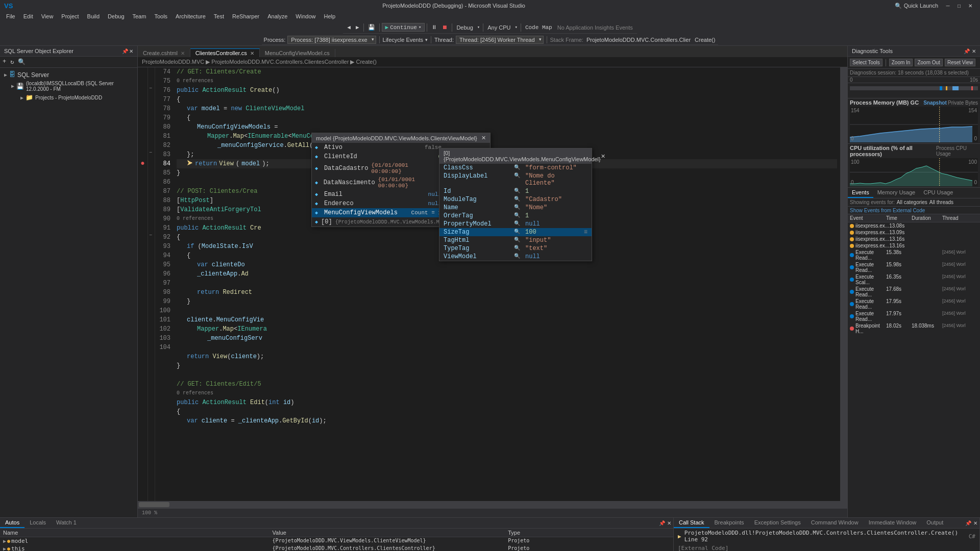 Image resolution: width=980 pixels, height=551 pixels. What do you see at coordinates (29, 16) in the screenshot?
I see `menu-item-edit: Edit` at bounding box center [29, 16].